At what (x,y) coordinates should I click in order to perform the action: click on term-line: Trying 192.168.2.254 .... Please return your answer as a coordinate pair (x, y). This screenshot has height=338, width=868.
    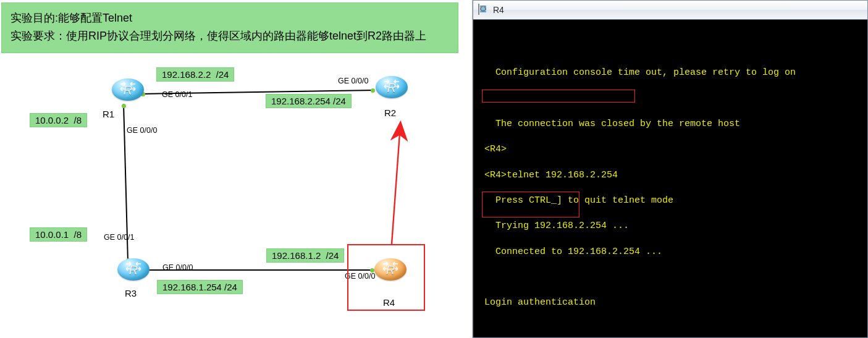
    Looking at the image, I should click on (557, 226).